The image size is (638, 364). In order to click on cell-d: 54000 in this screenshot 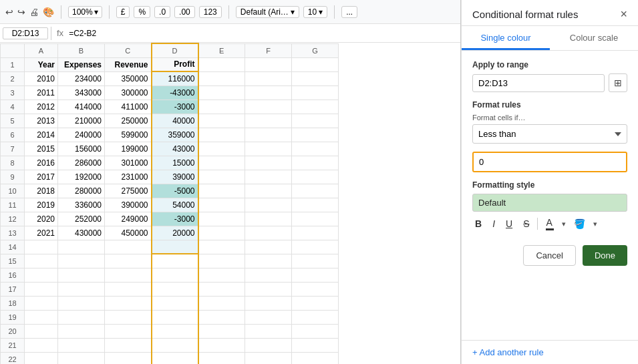, I will do `click(175, 204)`.